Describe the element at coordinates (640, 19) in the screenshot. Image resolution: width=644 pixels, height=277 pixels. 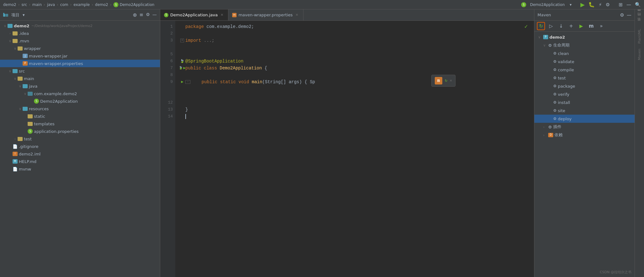
I see `right-tab-structure: 结构` at that location.